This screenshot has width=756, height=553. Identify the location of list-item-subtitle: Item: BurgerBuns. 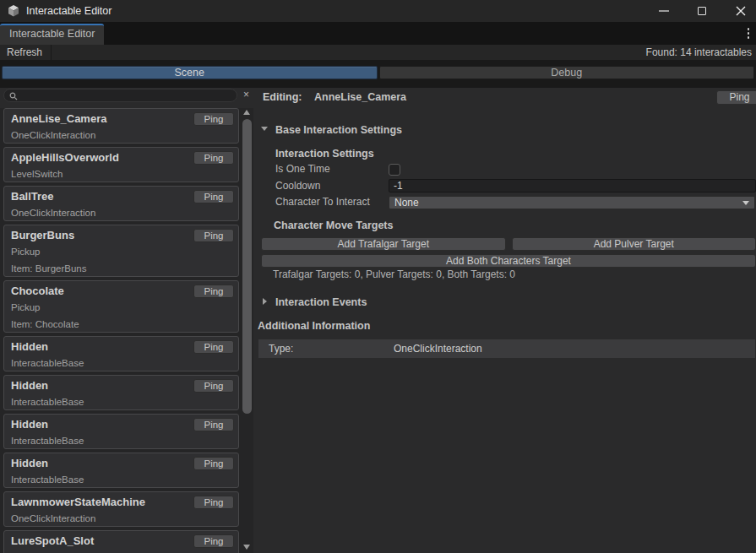
(122, 269).